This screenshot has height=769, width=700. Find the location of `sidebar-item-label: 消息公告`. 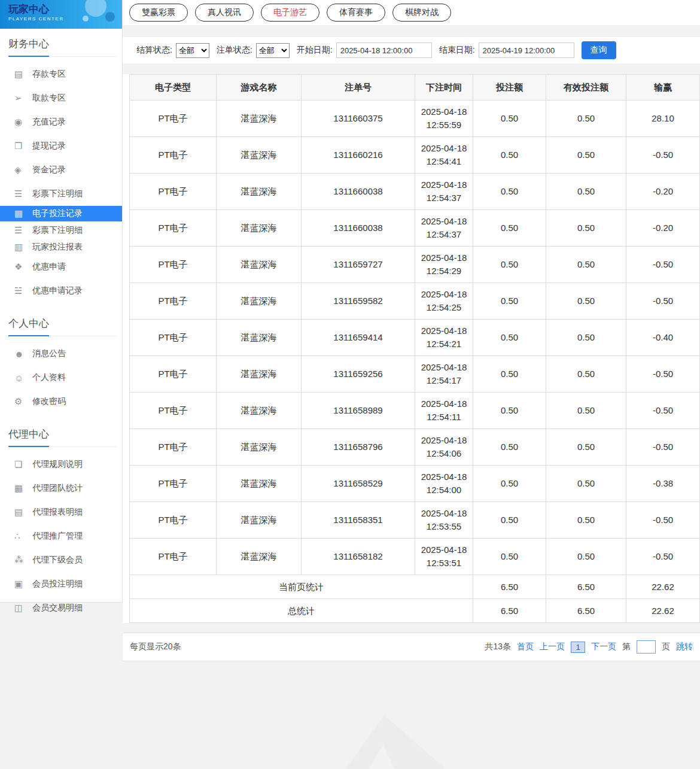

sidebar-item-label: 消息公告 is located at coordinates (49, 354).